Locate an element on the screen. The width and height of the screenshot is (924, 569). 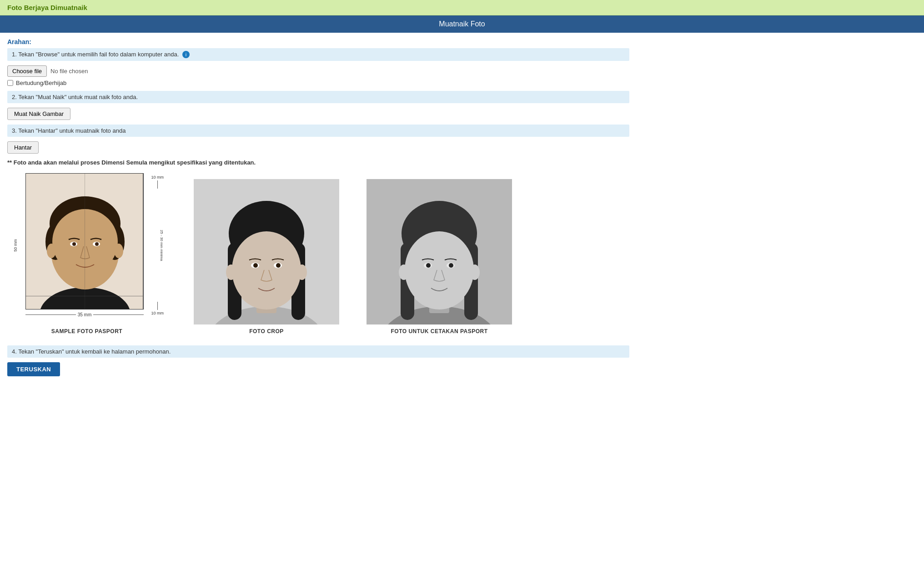
hantar-button: Hantar is located at coordinates (23, 147).